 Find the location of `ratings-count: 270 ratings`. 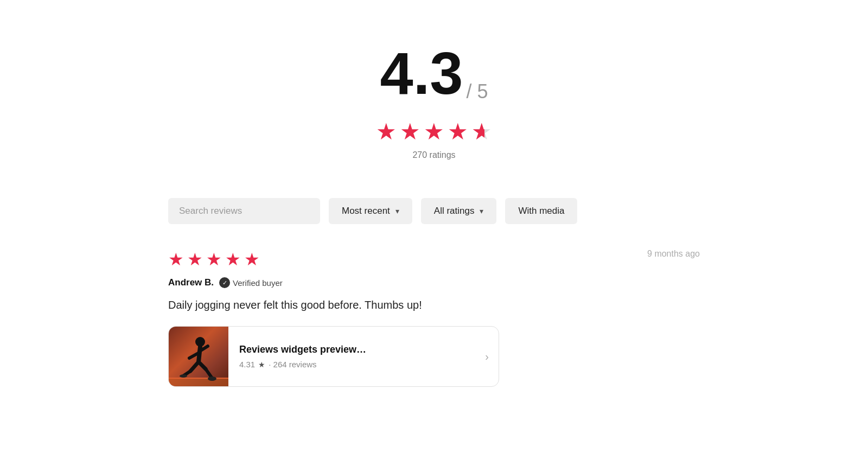

ratings-count: 270 ratings is located at coordinates (434, 155).